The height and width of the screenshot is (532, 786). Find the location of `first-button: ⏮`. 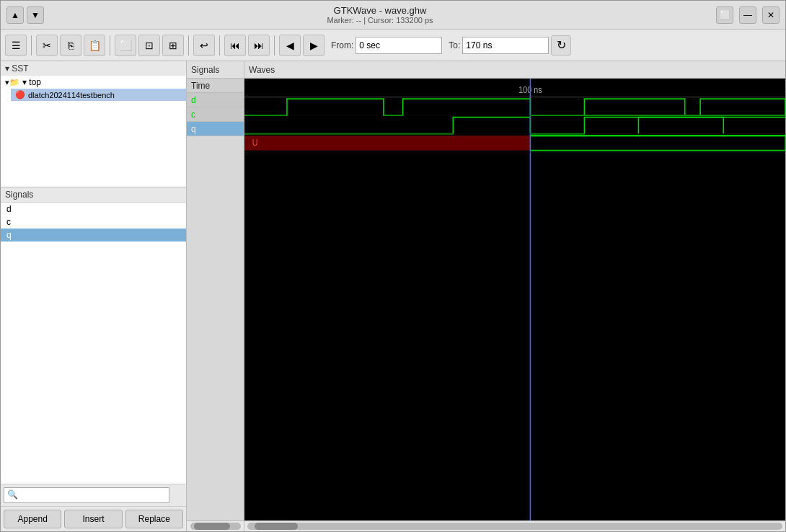

first-button: ⏮ is located at coordinates (235, 45).